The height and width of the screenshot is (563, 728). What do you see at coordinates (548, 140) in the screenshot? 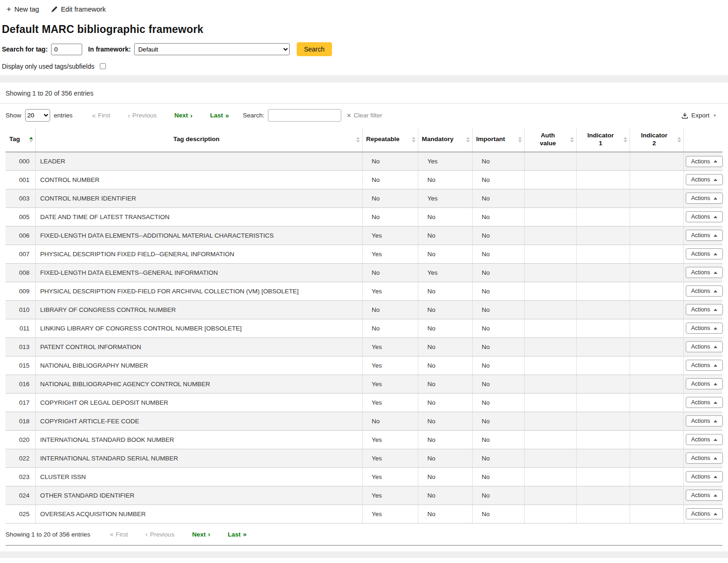
I see `column-header-label: Auth value` at bounding box center [548, 140].